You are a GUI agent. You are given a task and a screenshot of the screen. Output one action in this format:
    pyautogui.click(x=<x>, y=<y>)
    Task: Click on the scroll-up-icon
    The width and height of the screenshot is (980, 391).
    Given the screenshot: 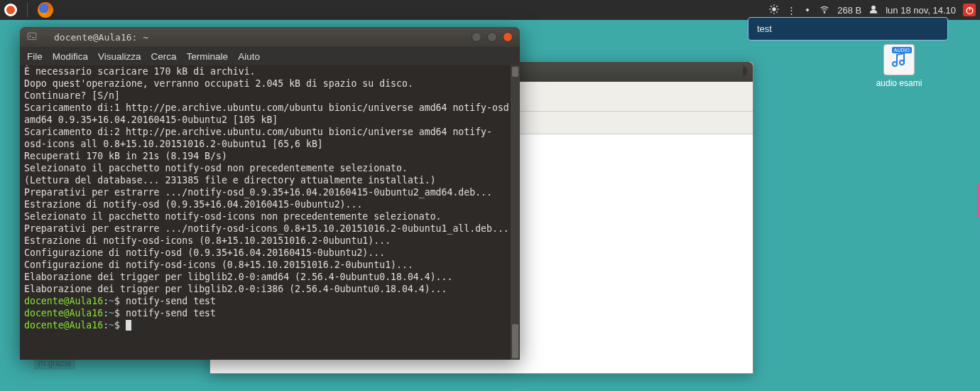 What is the action you would take?
    pyautogui.click(x=516, y=72)
    